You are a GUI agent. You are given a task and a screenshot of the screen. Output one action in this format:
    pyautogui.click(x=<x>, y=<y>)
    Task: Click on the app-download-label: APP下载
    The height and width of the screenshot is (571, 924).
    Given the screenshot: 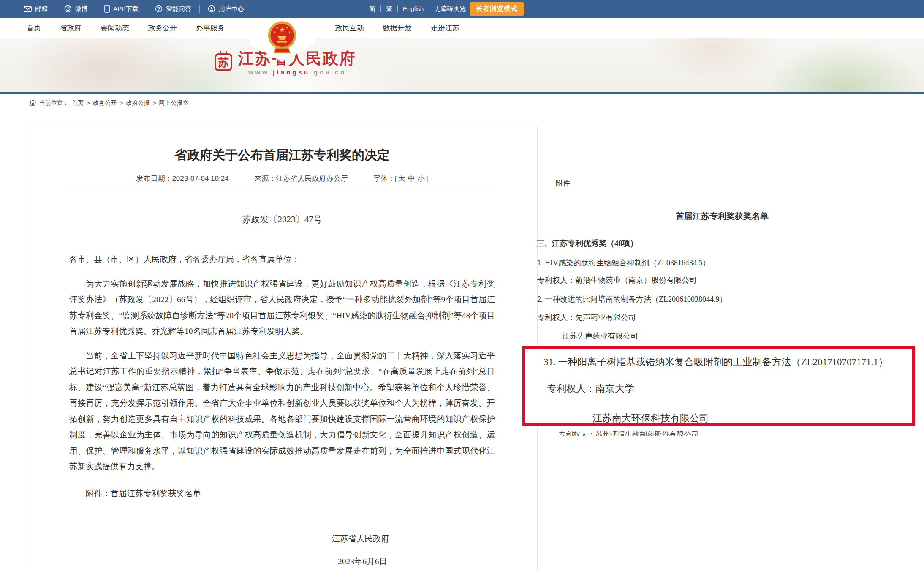 What is the action you would take?
    pyautogui.click(x=126, y=9)
    